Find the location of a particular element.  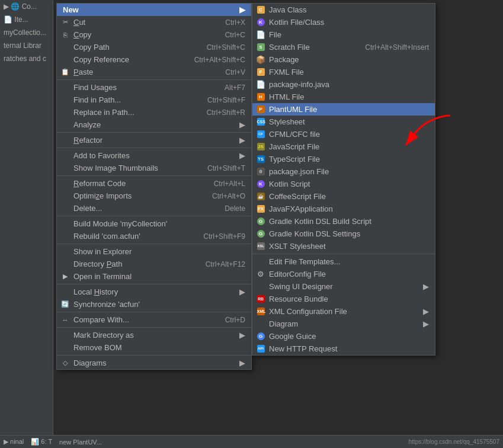

bottom-url: https://blog.csdn.net/qq_41575507 is located at coordinates (454, 442).